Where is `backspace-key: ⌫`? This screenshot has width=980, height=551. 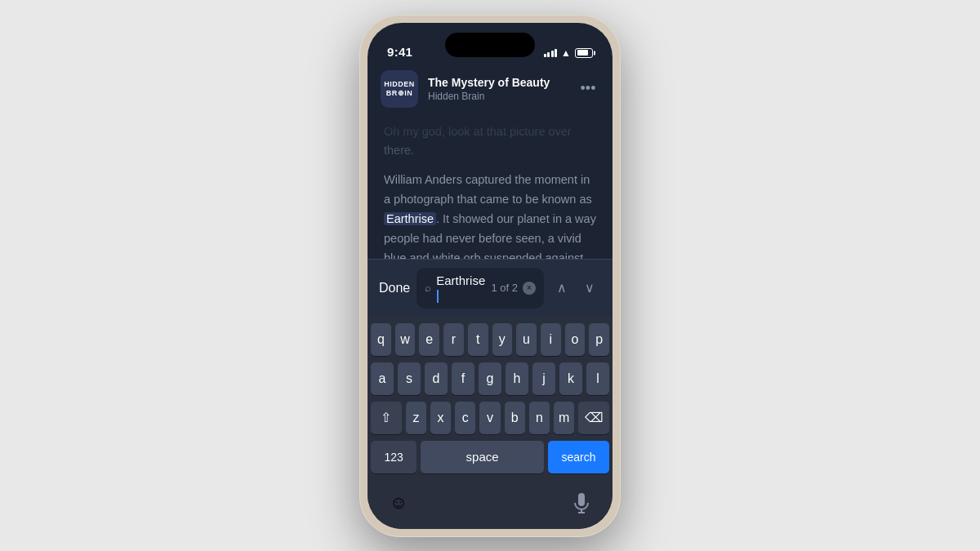 backspace-key: ⌫ is located at coordinates (594, 418).